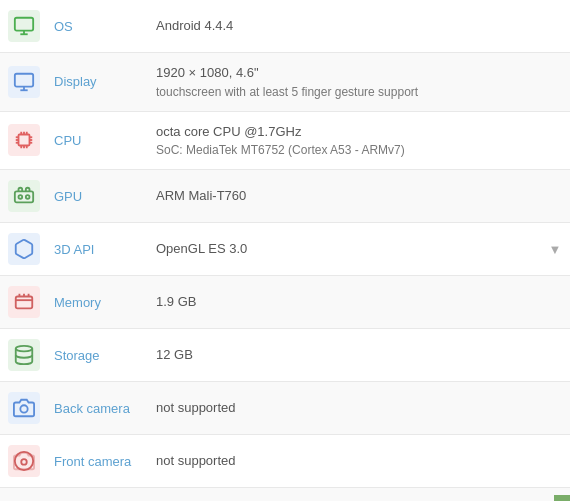  What do you see at coordinates (285, 82) in the screenshot?
I see `row-display: Display 1920 × 1080, 4.6" touchscreen wi…` at bounding box center [285, 82].